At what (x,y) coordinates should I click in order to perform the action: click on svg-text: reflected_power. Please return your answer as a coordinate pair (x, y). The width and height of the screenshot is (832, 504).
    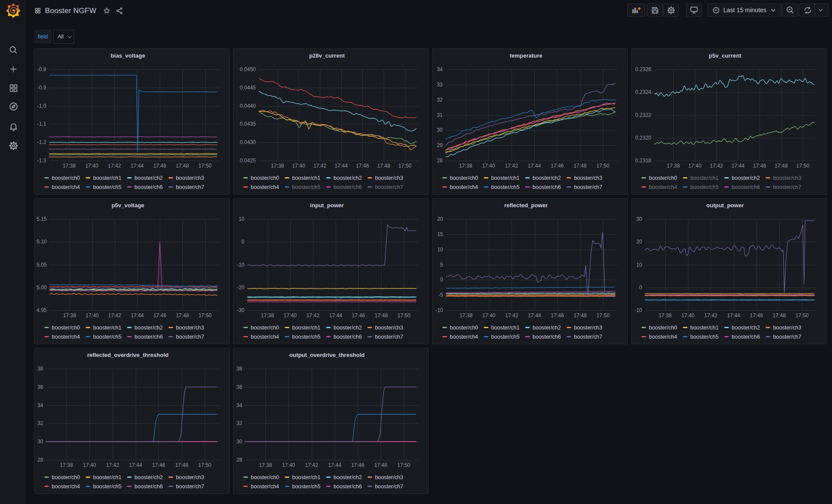
    Looking at the image, I should click on (526, 205).